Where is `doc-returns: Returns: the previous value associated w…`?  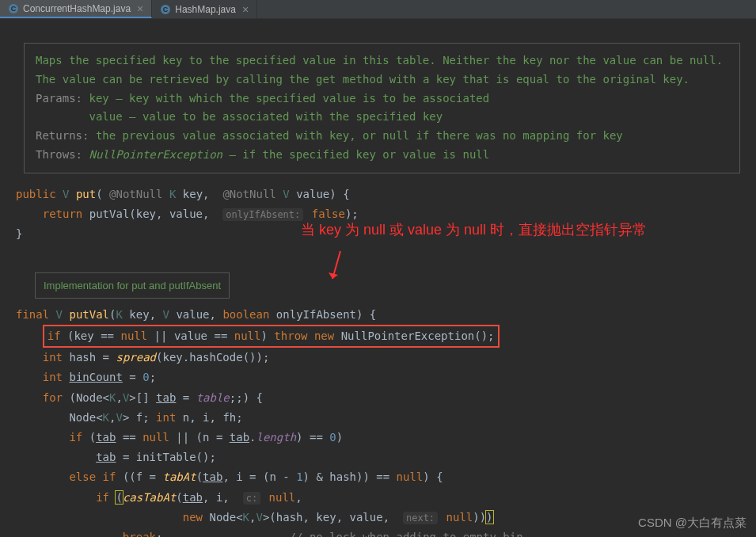
doc-returns: Returns: the previous value associated w… is located at coordinates (382, 136).